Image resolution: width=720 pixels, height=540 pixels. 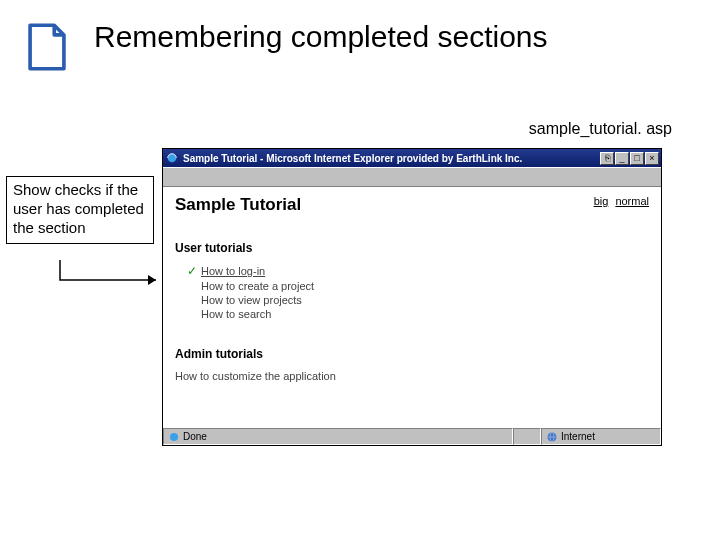 What do you see at coordinates (418, 286) in the screenshot?
I see `list-item: How to create a project` at bounding box center [418, 286].